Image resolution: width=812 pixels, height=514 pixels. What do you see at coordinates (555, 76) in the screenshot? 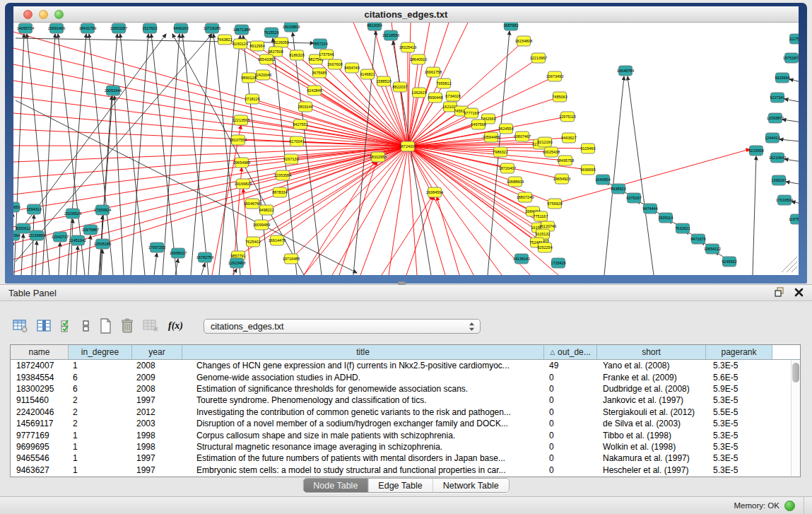
I see `graph-node: 10973493` at bounding box center [555, 76].